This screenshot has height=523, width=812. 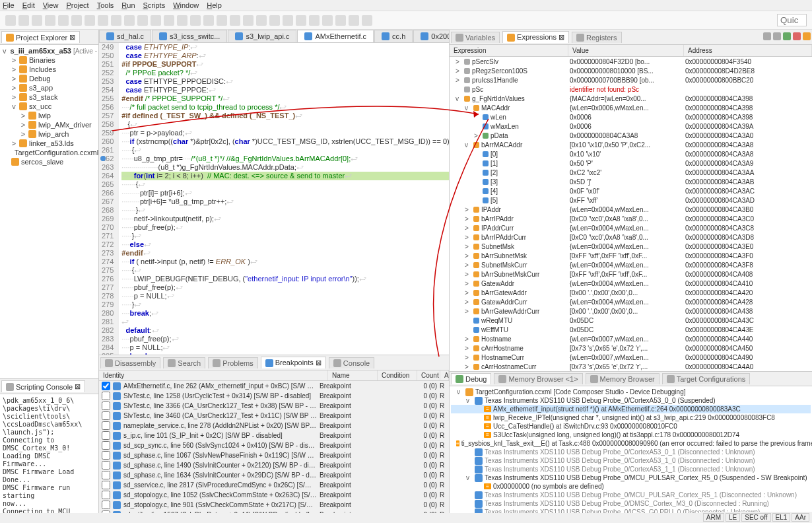 I want to click on debug-tabs: DebugMemory Browser <1>Memory BrowserTar…, so click(x=631, y=379).